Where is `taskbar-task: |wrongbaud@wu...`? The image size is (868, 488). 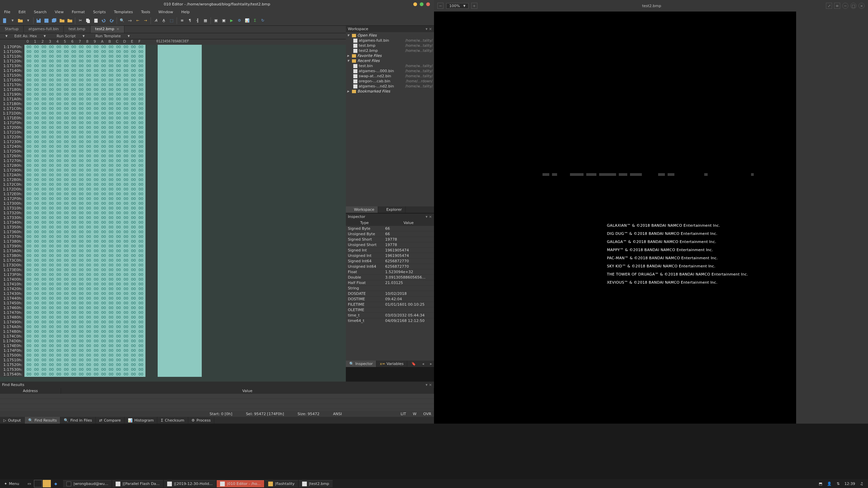 taskbar-task: |wrongbaud@wu... is located at coordinates (87, 484).